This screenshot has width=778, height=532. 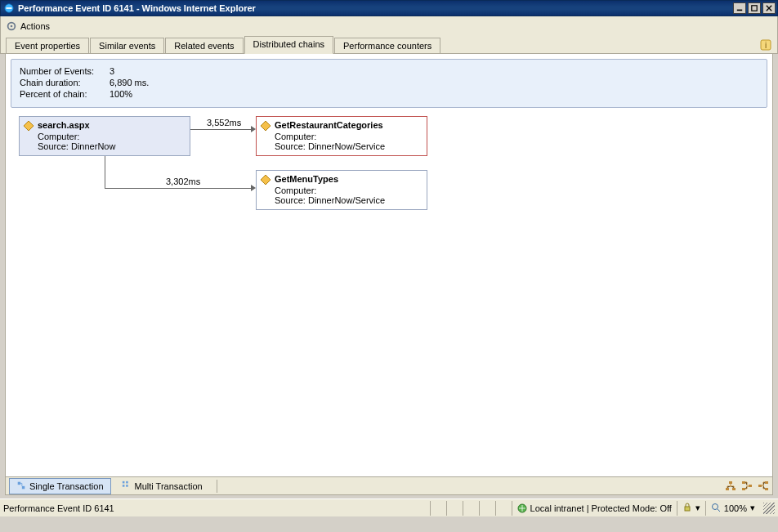 I want to click on minimize-button, so click(x=740, y=8).